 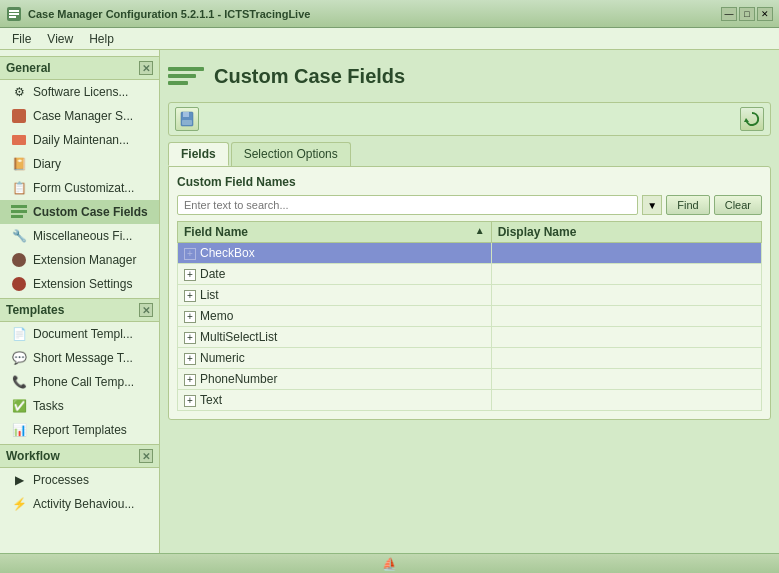 I want to click on boat-icon: ⛵, so click(x=390, y=564).